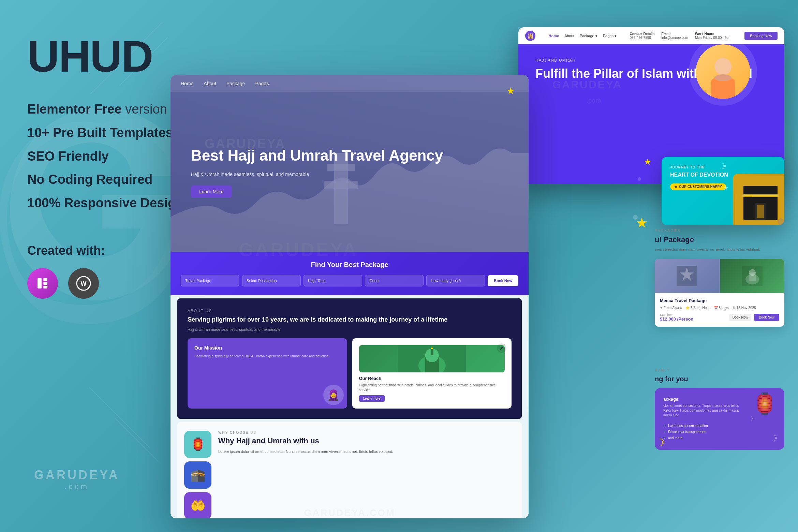  What do you see at coordinates (723, 166) in the screenshot?
I see `journey-moon-icon: ☽` at bounding box center [723, 166].